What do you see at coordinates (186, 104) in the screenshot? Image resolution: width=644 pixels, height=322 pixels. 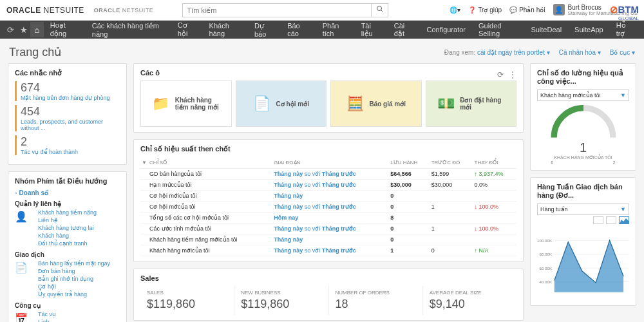 I see `tile-0: 📁Khách hàng tiềm năng mới` at bounding box center [186, 104].